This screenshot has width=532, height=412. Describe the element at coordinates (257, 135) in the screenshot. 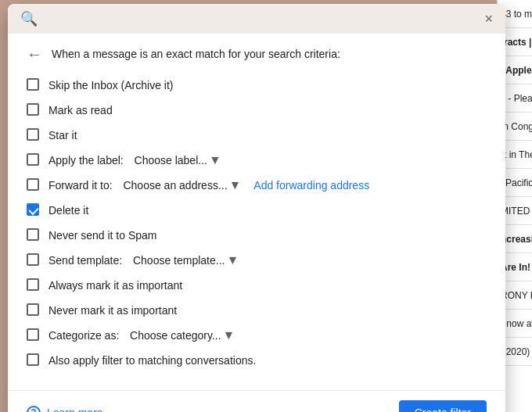

I see `filter-row-star: Star it` at that location.